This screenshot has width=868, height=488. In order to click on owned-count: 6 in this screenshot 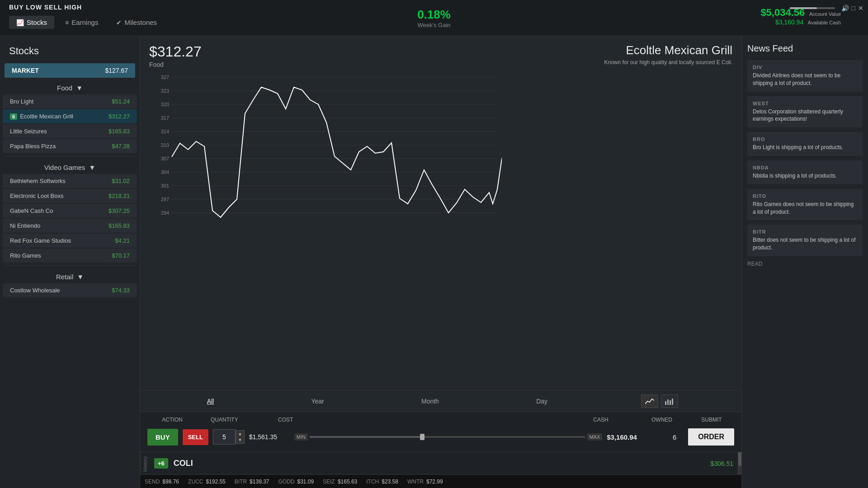, I will do `click(675, 437)`.